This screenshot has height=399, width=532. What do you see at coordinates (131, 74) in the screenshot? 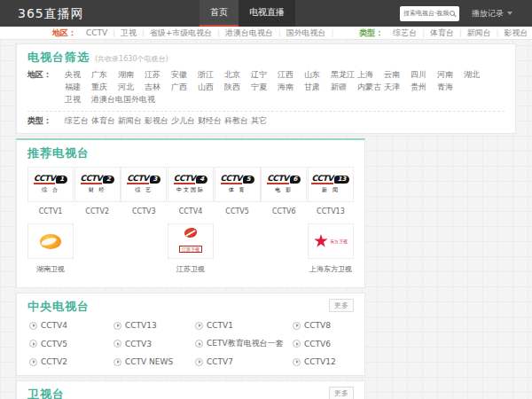
I see `filter-region-item: 湖南` at bounding box center [131, 74].